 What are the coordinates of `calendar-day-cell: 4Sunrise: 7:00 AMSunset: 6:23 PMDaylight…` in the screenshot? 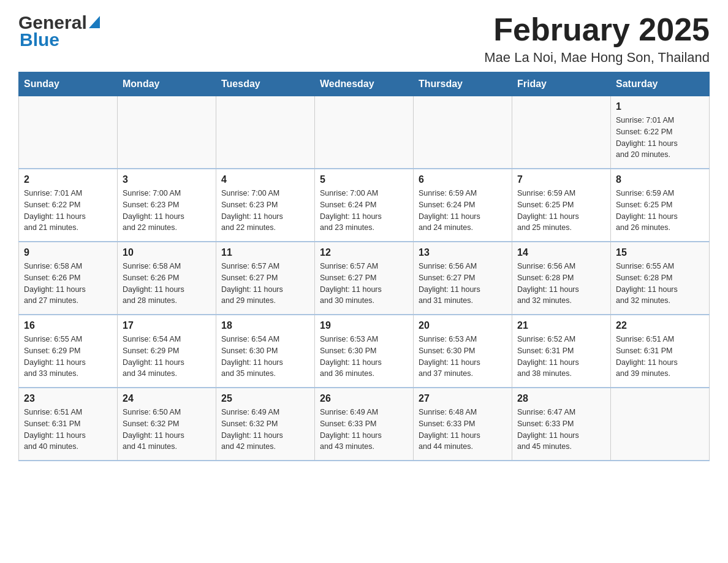 It's located at (266, 205).